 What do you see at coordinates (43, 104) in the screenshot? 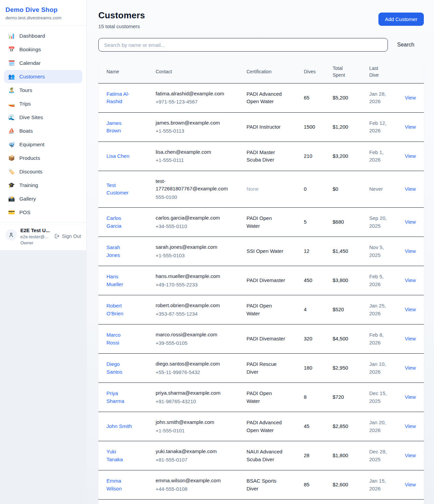
I see `sidebar-item-trips: 🚤 Trips` at bounding box center [43, 104].